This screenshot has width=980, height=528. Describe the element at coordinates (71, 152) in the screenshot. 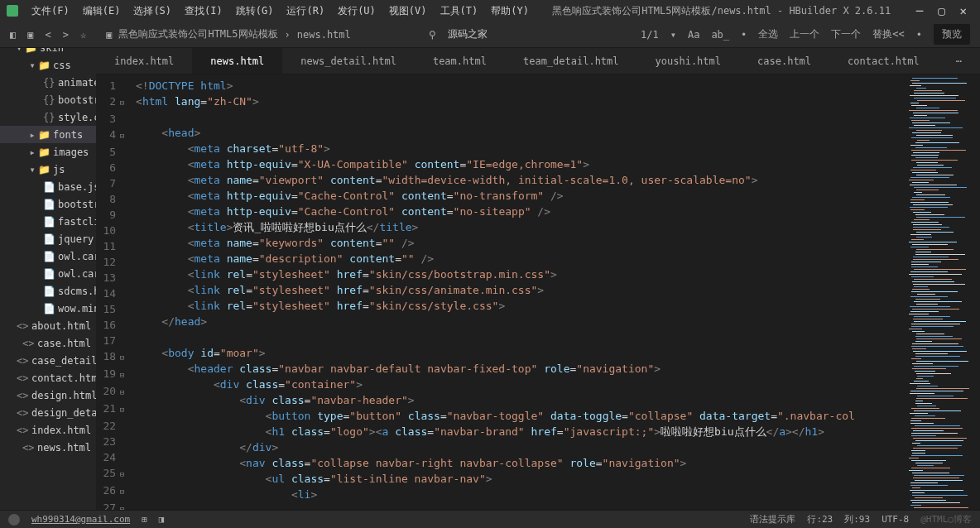

I see `file-name: images` at that location.